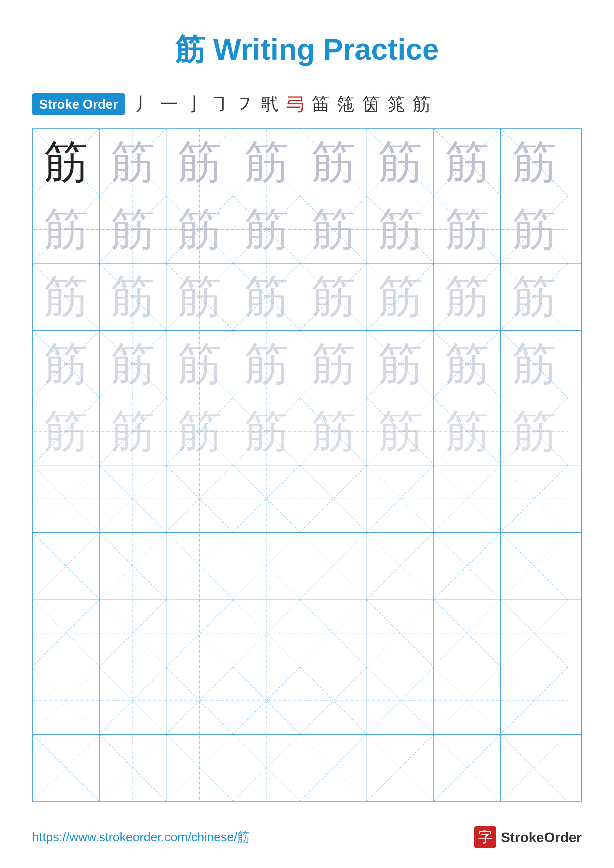 The image size is (614, 868). Describe the element at coordinates (267, 230) in the screenshot. I see `cell-2-4: 筋` at that location.